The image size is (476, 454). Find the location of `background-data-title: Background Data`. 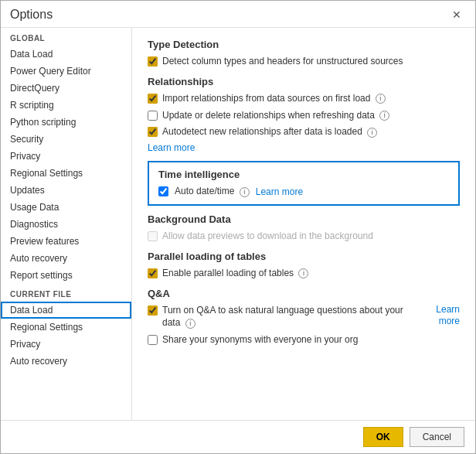

background-data-title: Background Data is located at coordinates (304, 220).